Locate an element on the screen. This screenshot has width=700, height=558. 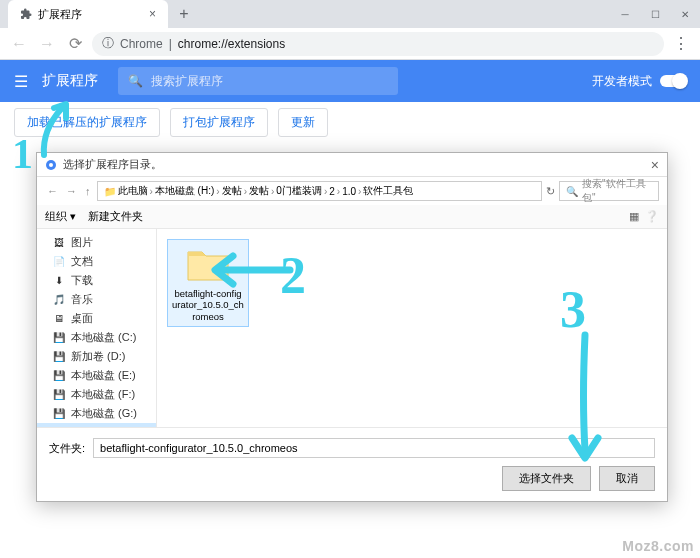
sidebar-item: 🖼图片 is located at coordinates (96, 242).